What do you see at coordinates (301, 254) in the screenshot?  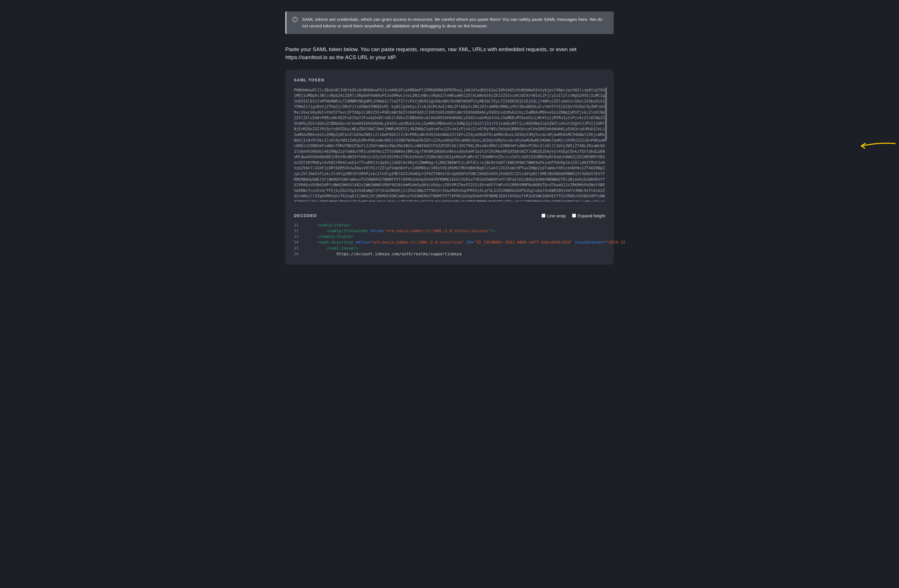 I see `line-number: 36` at bounding box center [301, 254].